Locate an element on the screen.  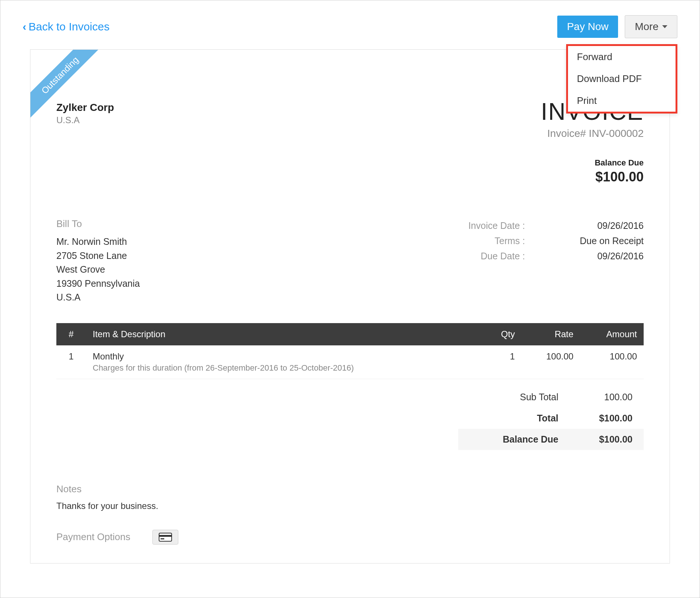
col-amount: Amount is located at coordinates (612, 334).